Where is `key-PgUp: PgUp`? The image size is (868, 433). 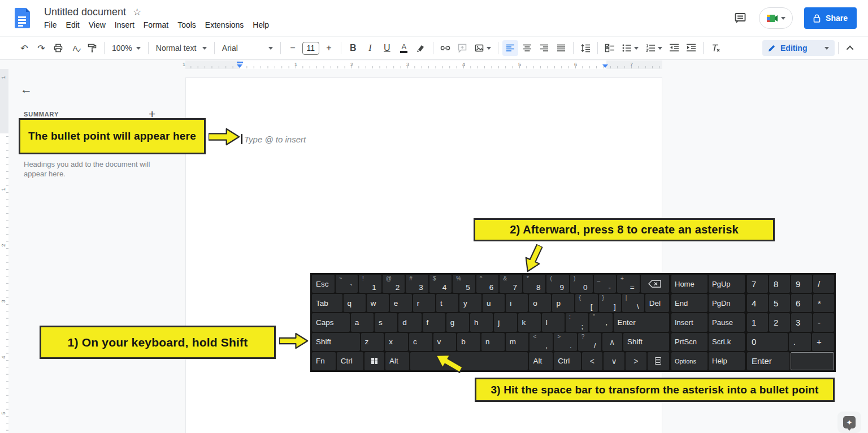 key-PgUp: PgUp is located at coordinates (727, 284).